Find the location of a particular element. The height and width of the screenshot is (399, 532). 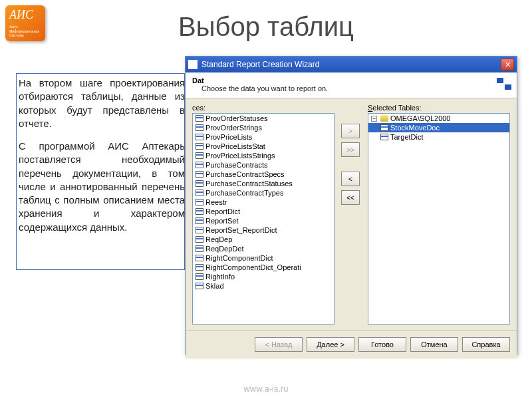

window-icon is located at coordinates (193, 65).